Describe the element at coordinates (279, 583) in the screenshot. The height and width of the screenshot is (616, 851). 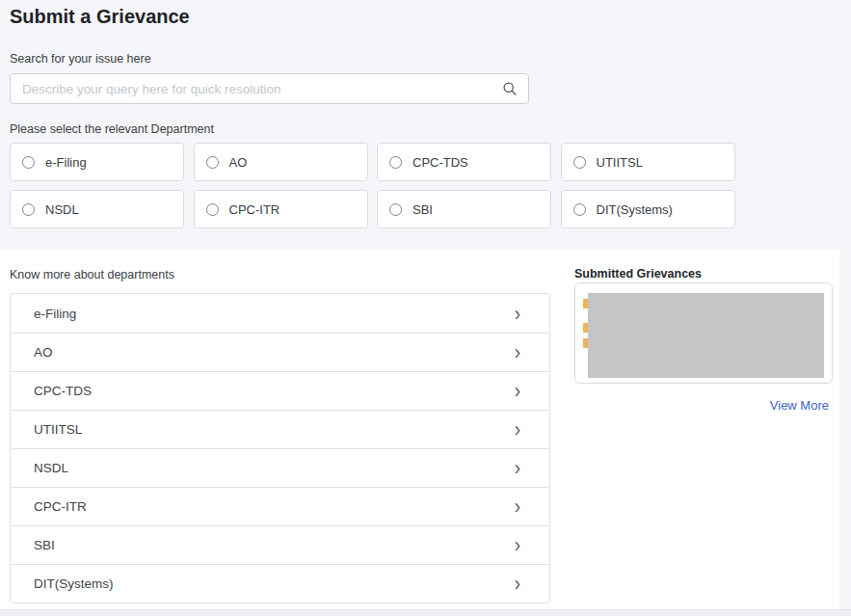
I see `department-info-row-dit-systems: DIT(Systems) ›` at that location.